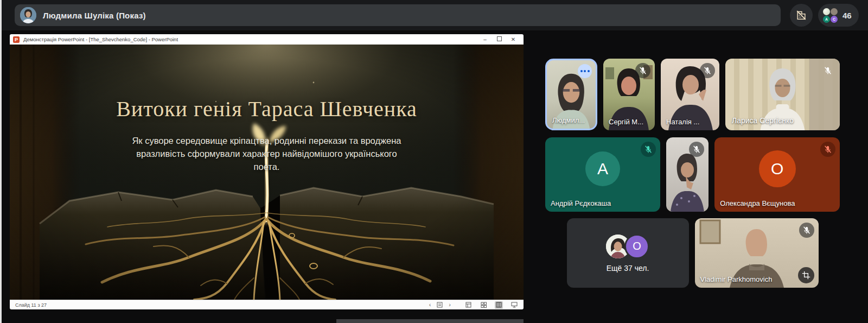 This screenshot has height=323, width=868. I want to click on participant-tile-natalia: Наталія ..., so click(690, 94).